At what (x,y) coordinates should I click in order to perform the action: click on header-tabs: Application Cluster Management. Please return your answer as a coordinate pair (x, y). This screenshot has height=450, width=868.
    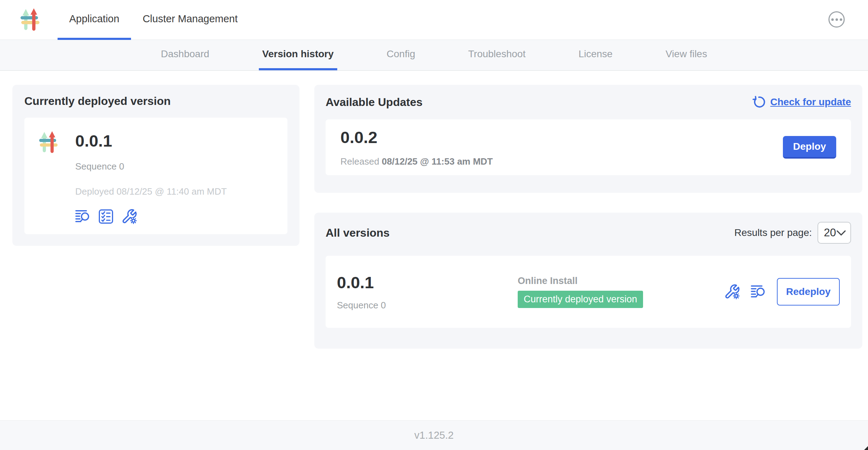
    Looking at the image, I should click on (153, 20).